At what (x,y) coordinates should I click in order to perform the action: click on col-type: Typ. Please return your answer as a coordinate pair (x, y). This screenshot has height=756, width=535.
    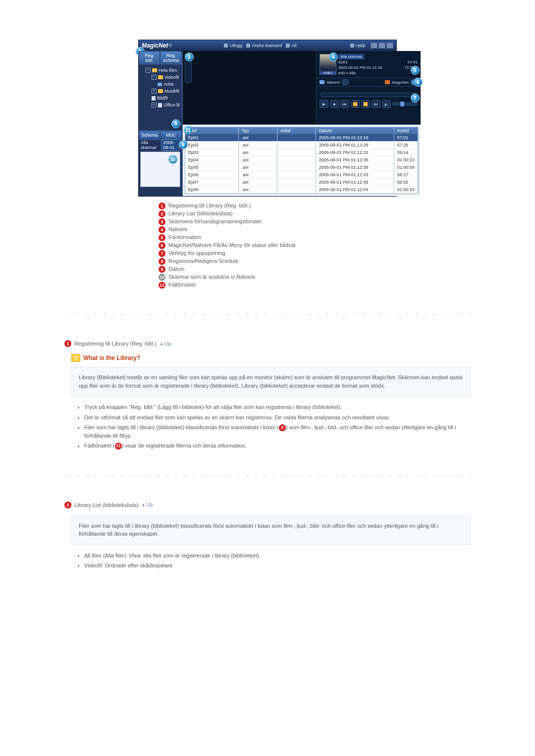
    Looking at the image, I should click on (258, 131).